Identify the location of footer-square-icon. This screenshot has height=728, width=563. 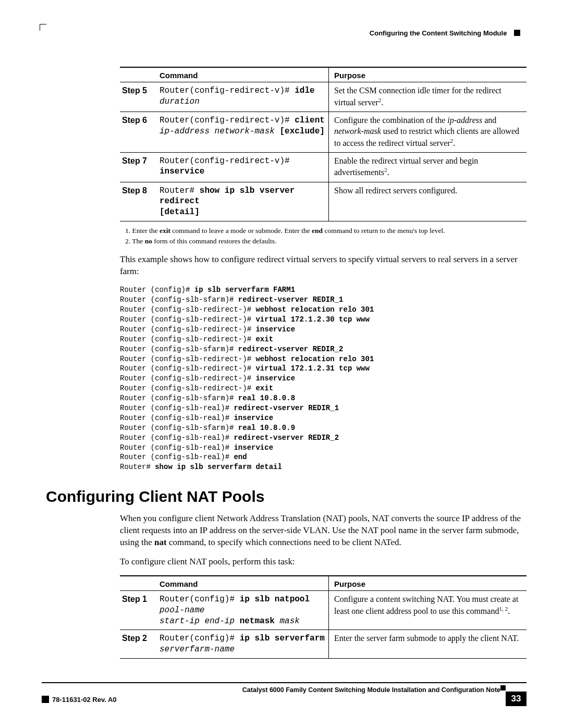
(503, 688).